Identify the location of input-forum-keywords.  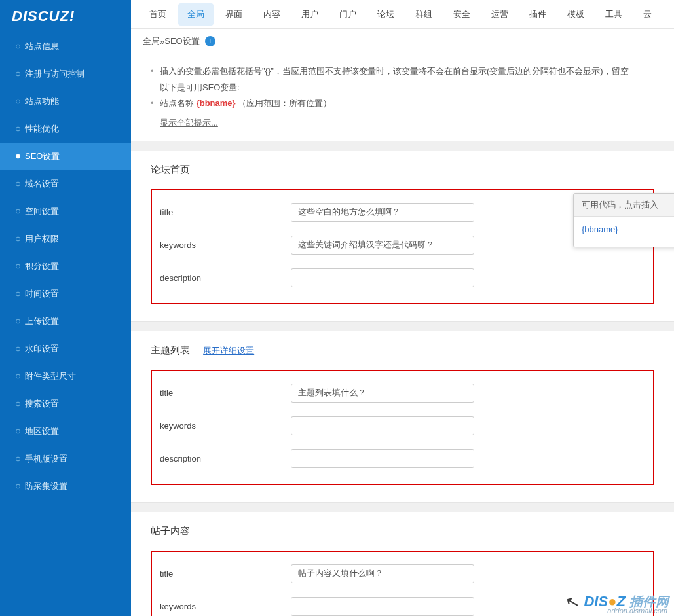
(383, 245).